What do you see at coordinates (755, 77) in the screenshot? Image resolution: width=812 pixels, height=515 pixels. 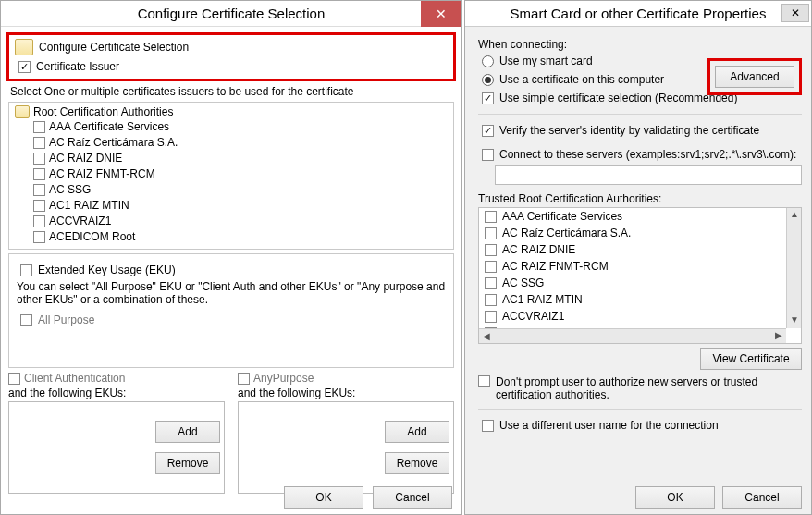 I see `advanced-highlight: Advanced` at bounding box center [755, 77].